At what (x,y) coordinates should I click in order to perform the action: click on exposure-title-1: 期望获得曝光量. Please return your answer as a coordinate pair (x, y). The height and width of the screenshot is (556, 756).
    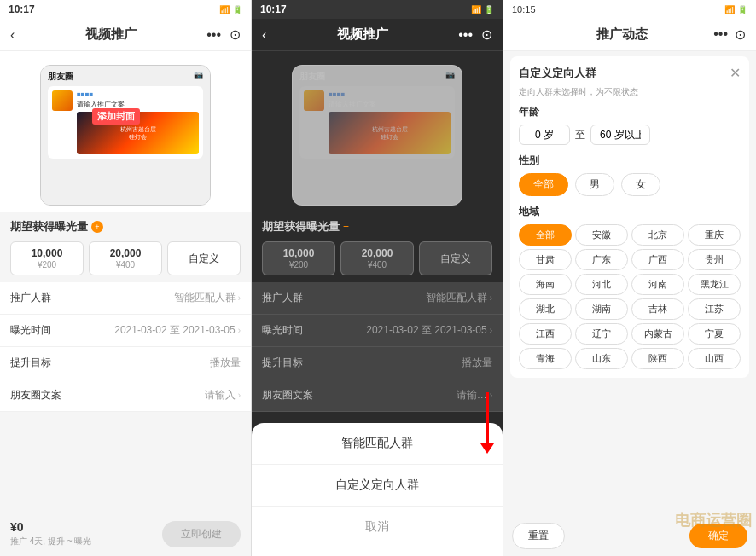
    Looking at the image, I should click on (49, 227).